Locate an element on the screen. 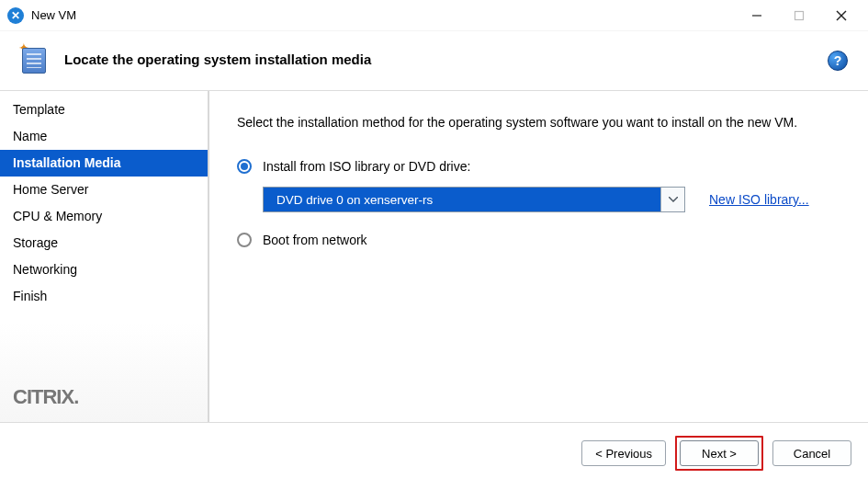  step-template: Template is located at coordinates (104, 110).